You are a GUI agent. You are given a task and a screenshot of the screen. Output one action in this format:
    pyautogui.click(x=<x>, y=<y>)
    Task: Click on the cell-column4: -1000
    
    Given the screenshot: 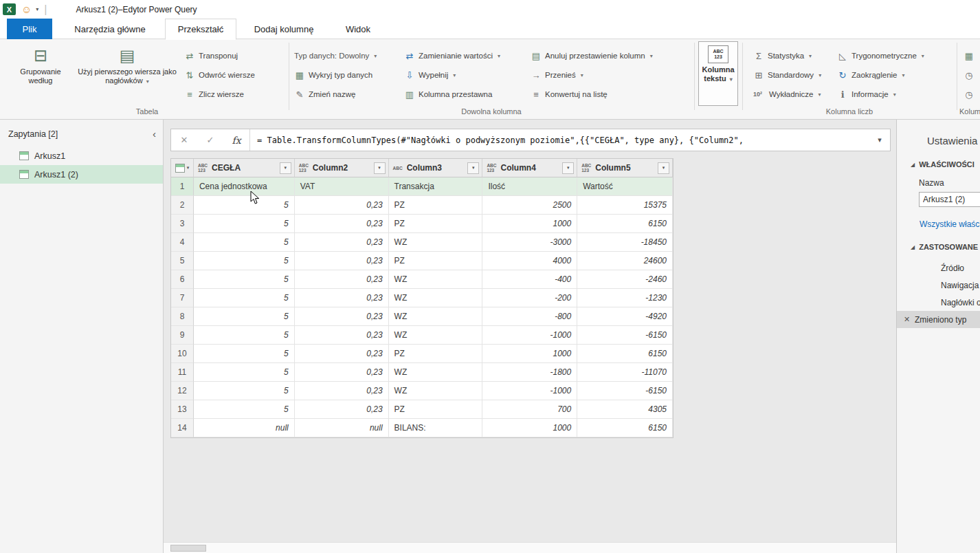 What is the action you would take?
    pyautogui.click(x=530, y=391)
    